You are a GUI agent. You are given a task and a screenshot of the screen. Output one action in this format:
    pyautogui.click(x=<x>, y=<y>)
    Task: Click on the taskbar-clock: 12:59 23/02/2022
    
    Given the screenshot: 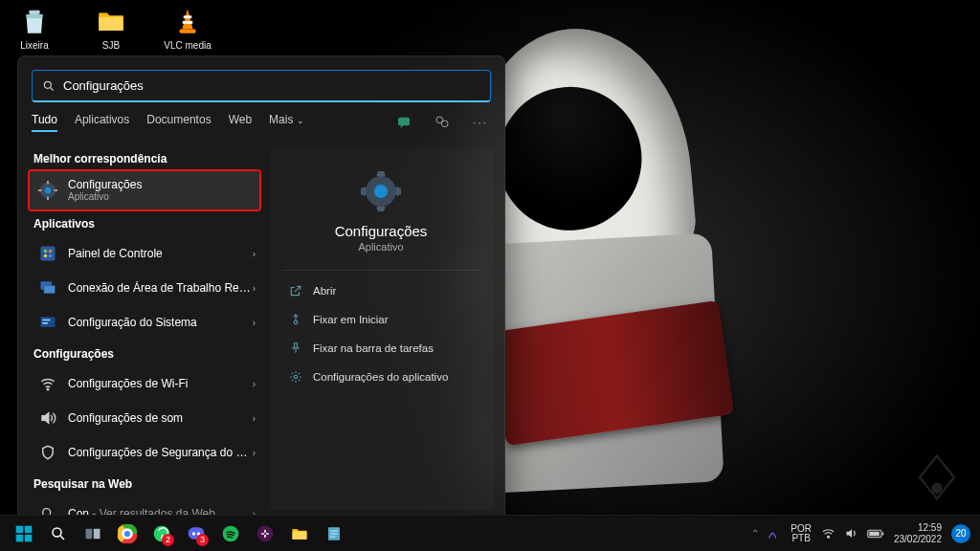 What is the action you would take?
    pyautogui.click(x=918, y=534)
    